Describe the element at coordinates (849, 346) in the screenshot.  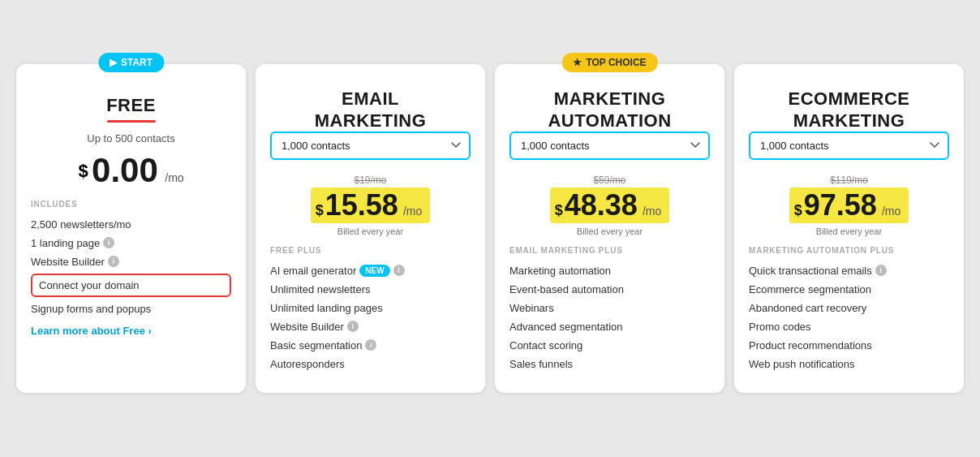
I see `feature-item: Product recommendations` at that location.